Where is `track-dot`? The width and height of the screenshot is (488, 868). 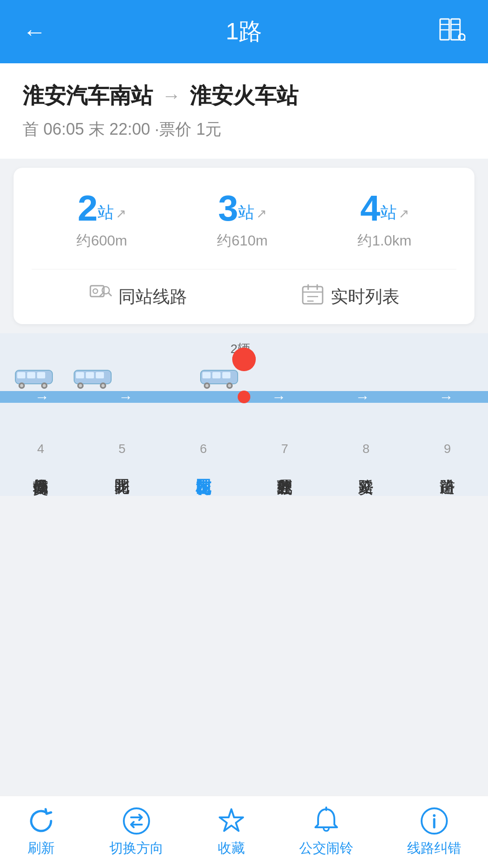 track-dot is located at coordinates (244, 397).